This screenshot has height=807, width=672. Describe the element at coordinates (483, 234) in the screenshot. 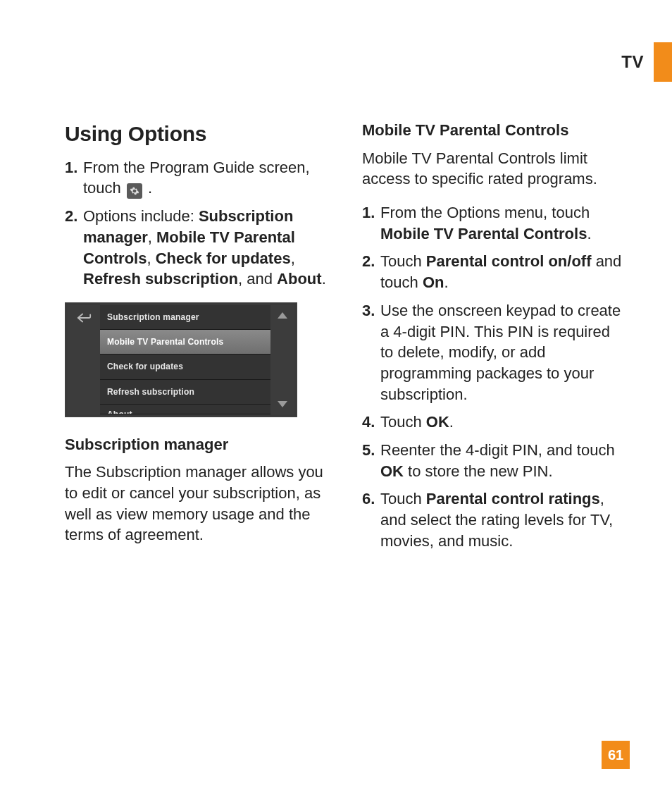

I see `bold-text: Mobile TV Parental Controls` at that location.